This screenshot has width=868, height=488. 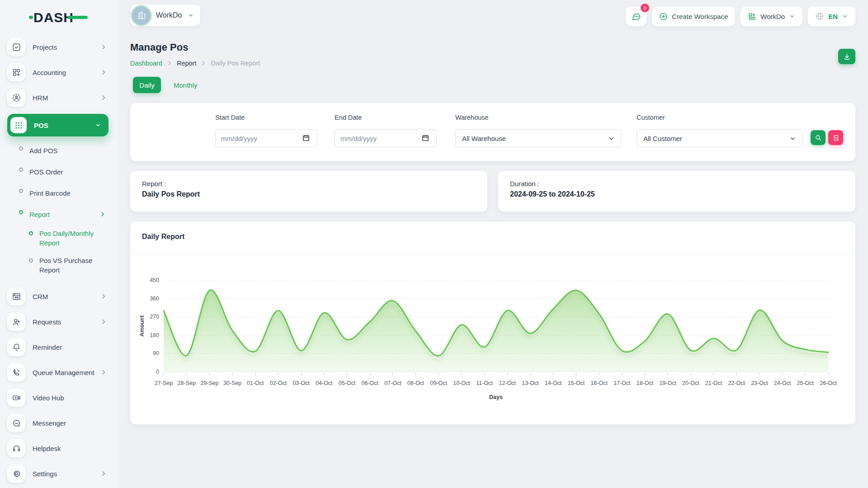 What do you see at coordinates (165, 15) in the screenshot?
I see `workspace-selector: WorkDo` at bounding box center [165, 15].